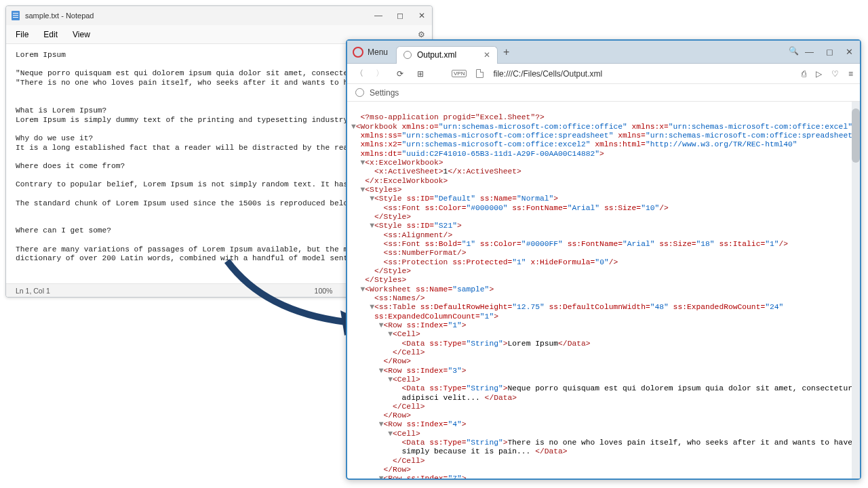  I want to click on page-icon, so click(480, 73).